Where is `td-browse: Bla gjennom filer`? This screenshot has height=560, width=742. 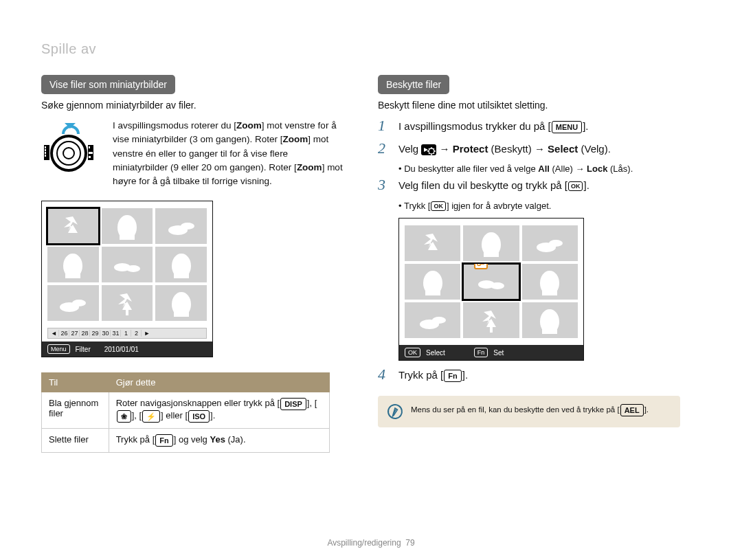 td-browse: Bla gjennom filer is located at coordinates (76, 411).